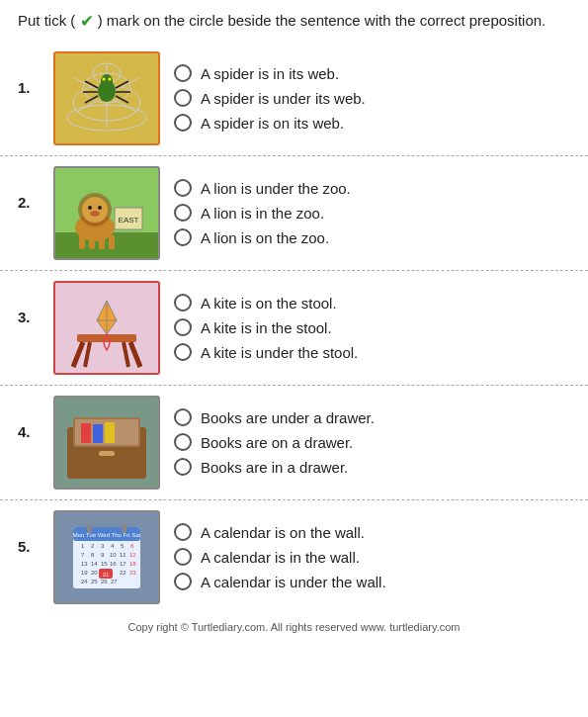  I want to click on svg-text: 10, so click(113, 555).